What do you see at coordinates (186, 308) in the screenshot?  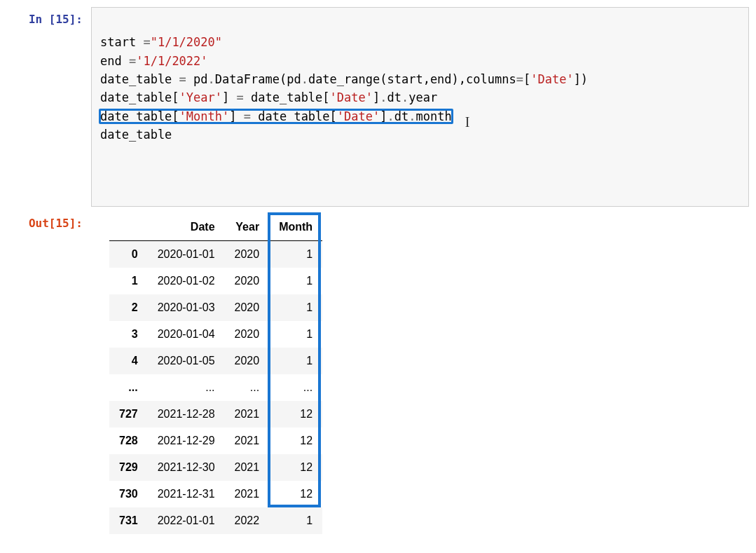 I see `cell-date: 2020-01-03` at bounding box center [186, 308].